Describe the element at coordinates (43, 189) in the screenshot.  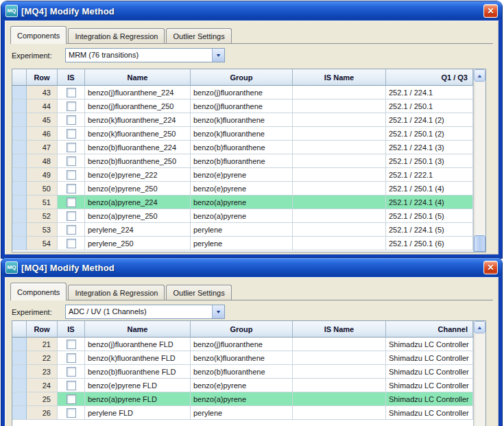
I see `row-number-cell: 50` at that location.